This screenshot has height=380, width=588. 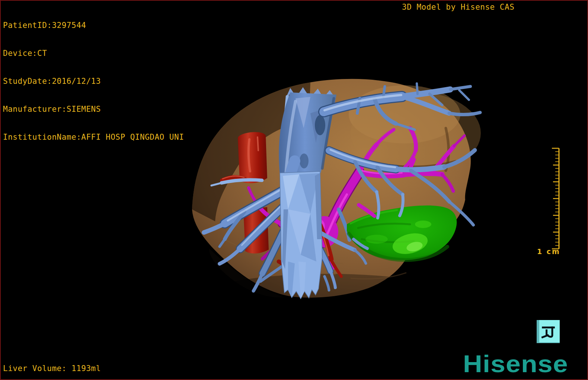 What do you see at coordinates (52, 369) in the screenshot?
I see `liver-volume-label: Liver Volume: 1193ml` at bounding box center [52, 369].